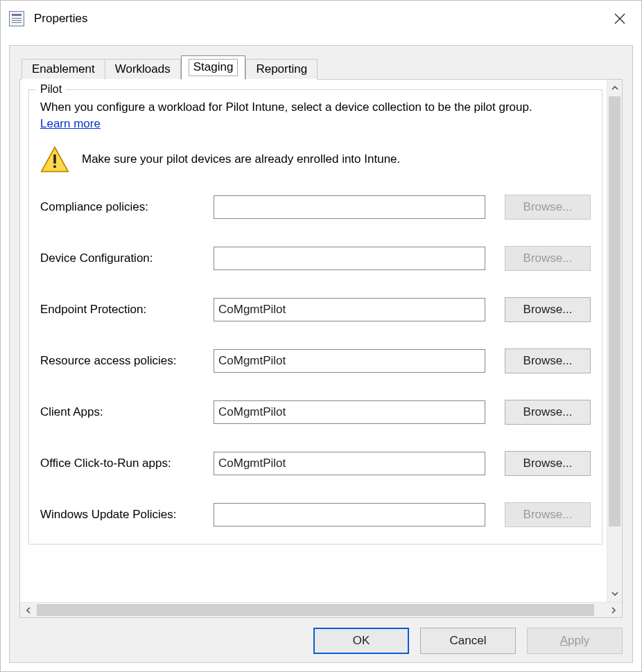  What do you see at coordinates (143, 69) in the screenshot?
I see `tab-label: Workloads` at bounding box center [143, 69].